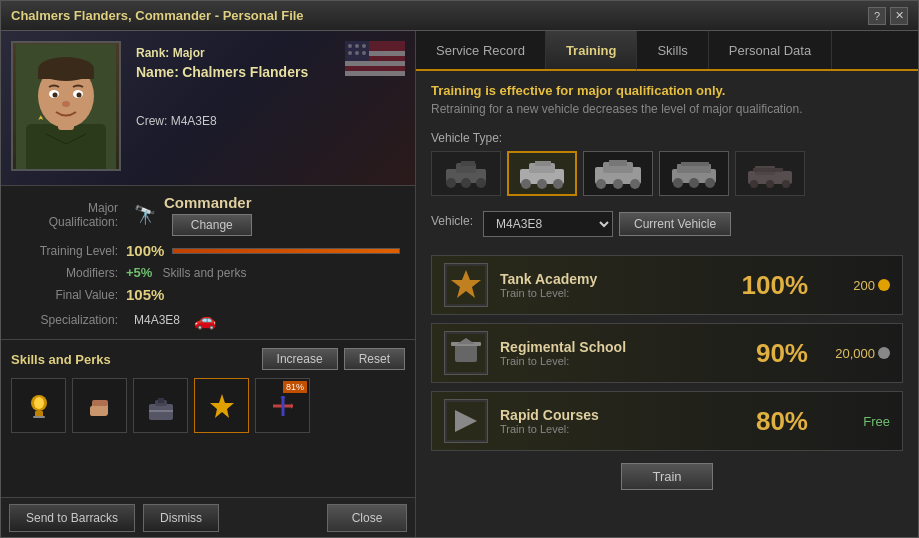  What do you see at coordinates (212, 225) in the screenshot?
I see `change-qualification-button: Change` at bounding box center [212, 225].